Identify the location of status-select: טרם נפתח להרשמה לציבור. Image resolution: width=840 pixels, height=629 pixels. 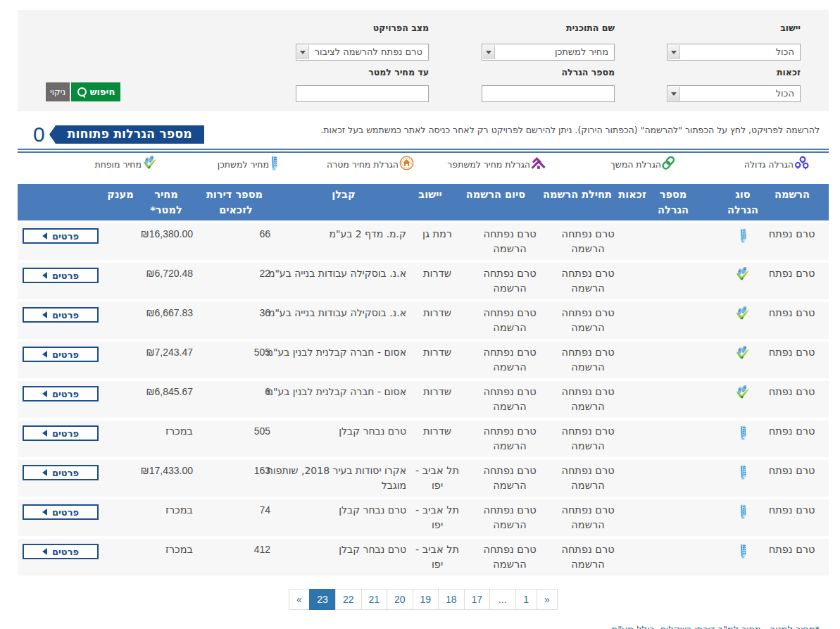
(362, 52).